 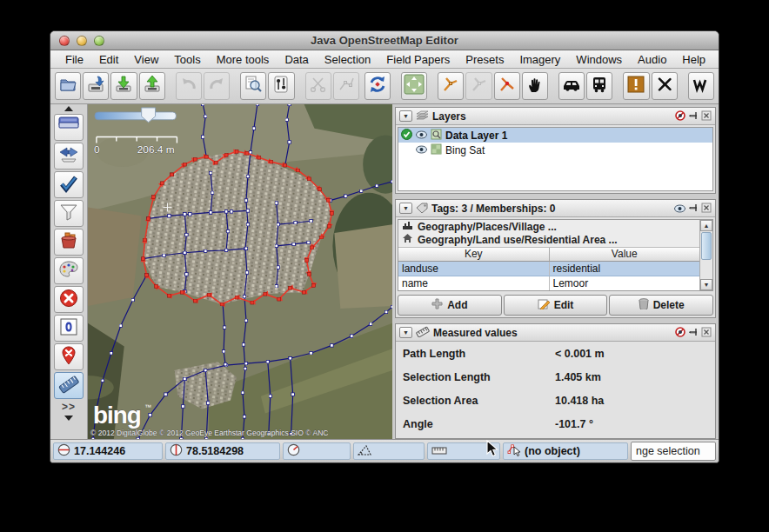 What do you see at coordinates (665, 86) in the screenshot?
I see `crossed-tools-button` at bounding box center [665, 86].